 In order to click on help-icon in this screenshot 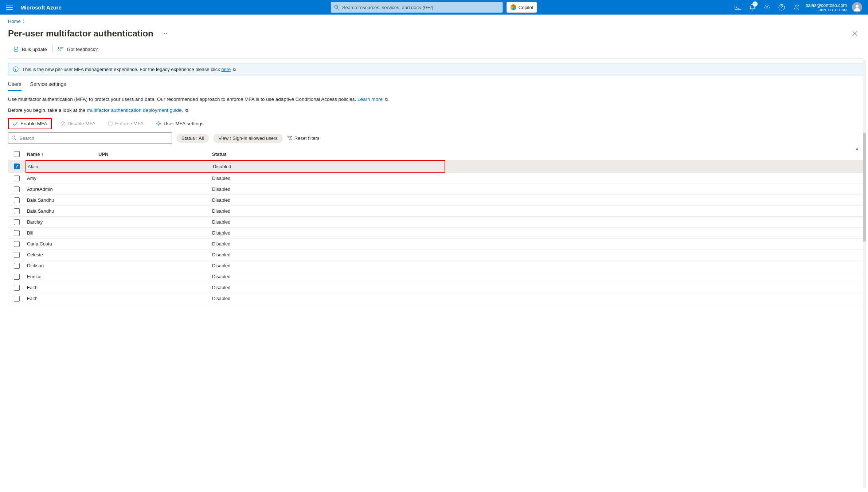, I will do `click(782, 7)`.